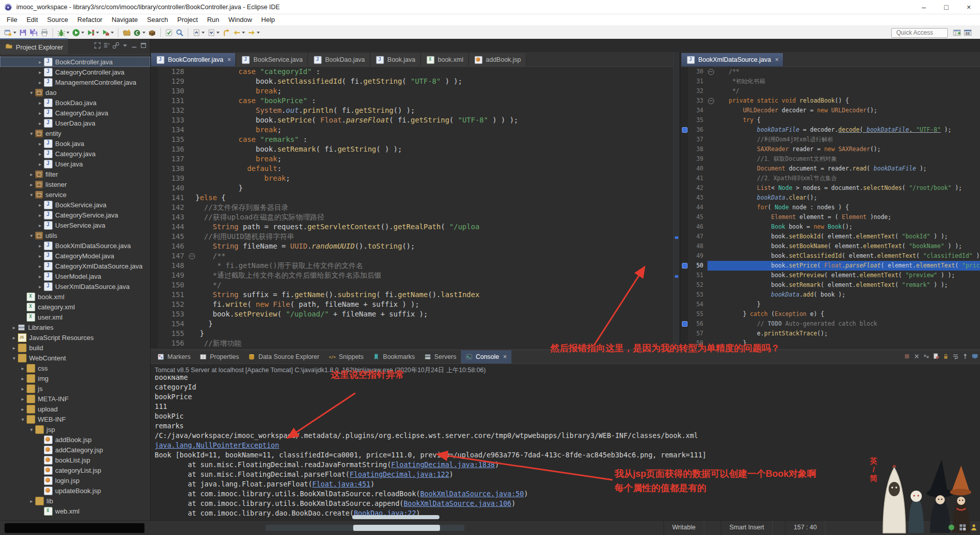  I want to click on code-line-37: 37 //利用Dom4j对xml进行解析, so click(830, 140).